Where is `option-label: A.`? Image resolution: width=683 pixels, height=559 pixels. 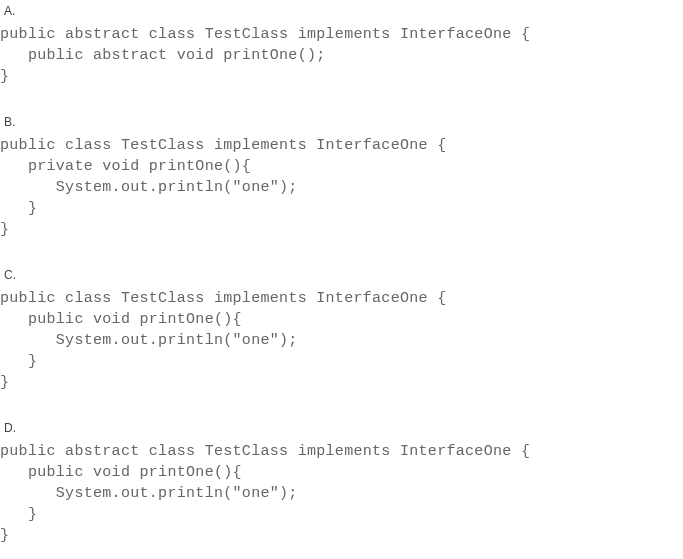
option-label: A. is located at coordinates (344, 11).